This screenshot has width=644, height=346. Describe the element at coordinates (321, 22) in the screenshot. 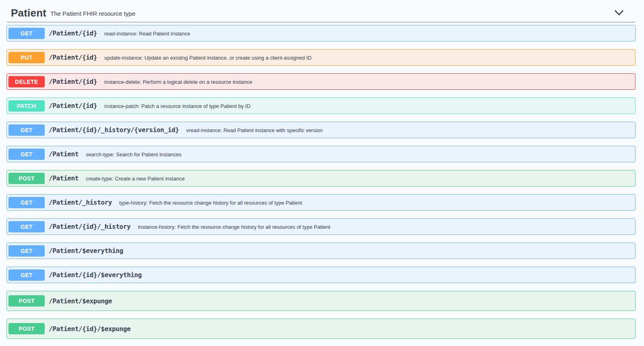

I see `section-divider` at that location.